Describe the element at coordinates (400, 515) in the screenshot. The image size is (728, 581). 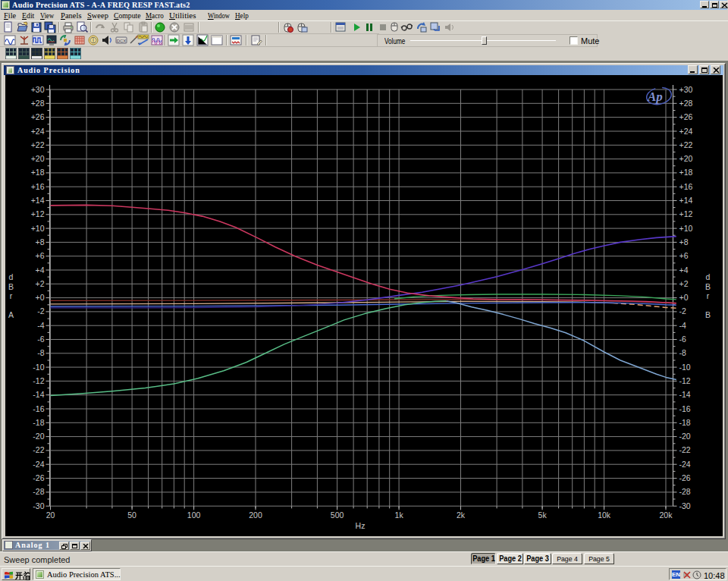
I see `svg-text: 1k` at that location.